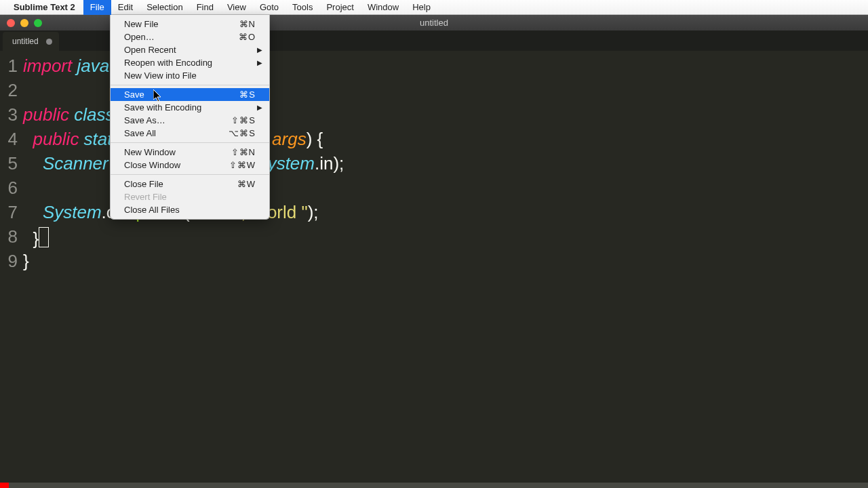  I want to click on menu-view: View, so click(237, 7).